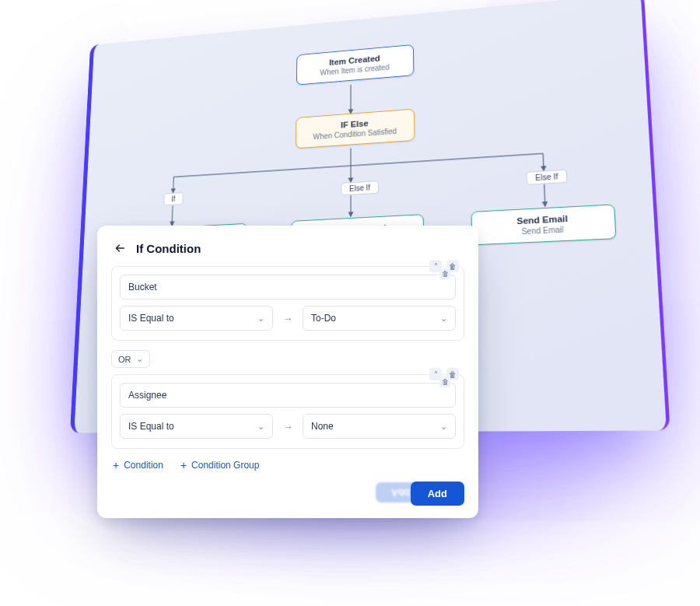 This screenshot has width=700, height=606. Describe the element at coordinates (437, 493) in the screenshot. I see `submit-label: Add` at that location.